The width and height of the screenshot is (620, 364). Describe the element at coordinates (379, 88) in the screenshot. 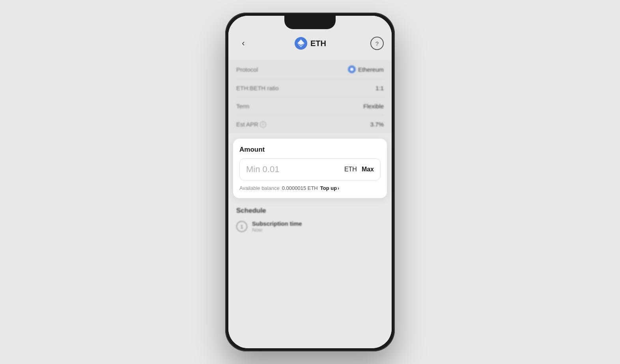

I see `ratio-value: 1:1` at that location.